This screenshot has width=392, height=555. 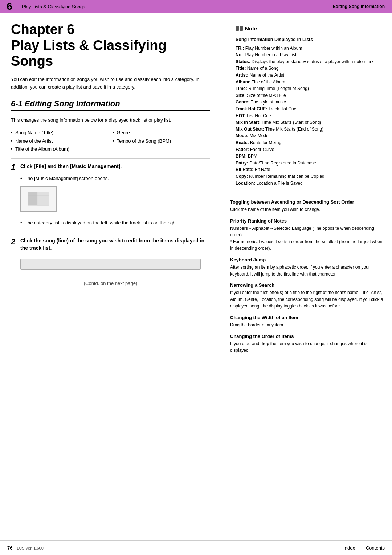 What do you see at coordinates (110, 105) in the screenshot?
I see `section-heading: 6-1 Editing Song Information` at bounding box center [110, 105].